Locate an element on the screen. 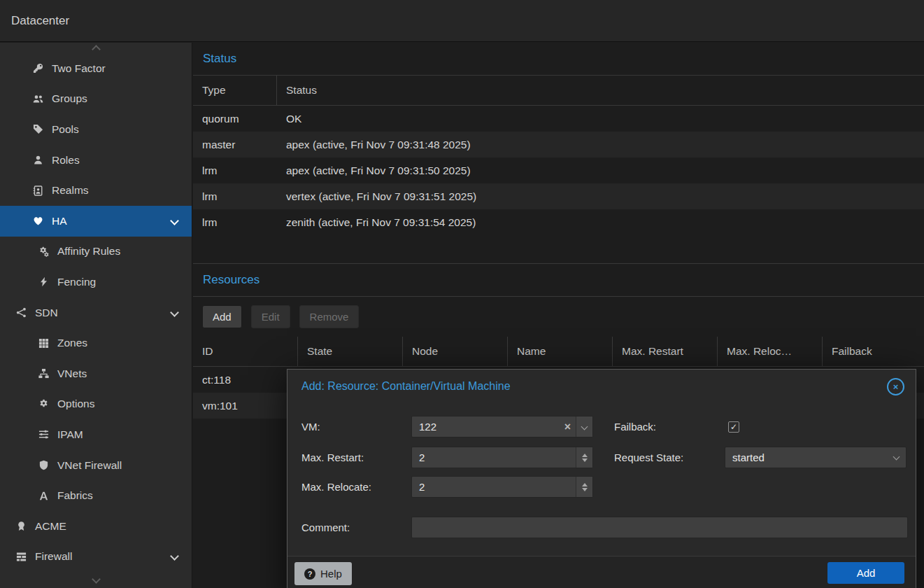 The image size is (924, 588). help-button-label: Help is located at coordinates (332, 574).